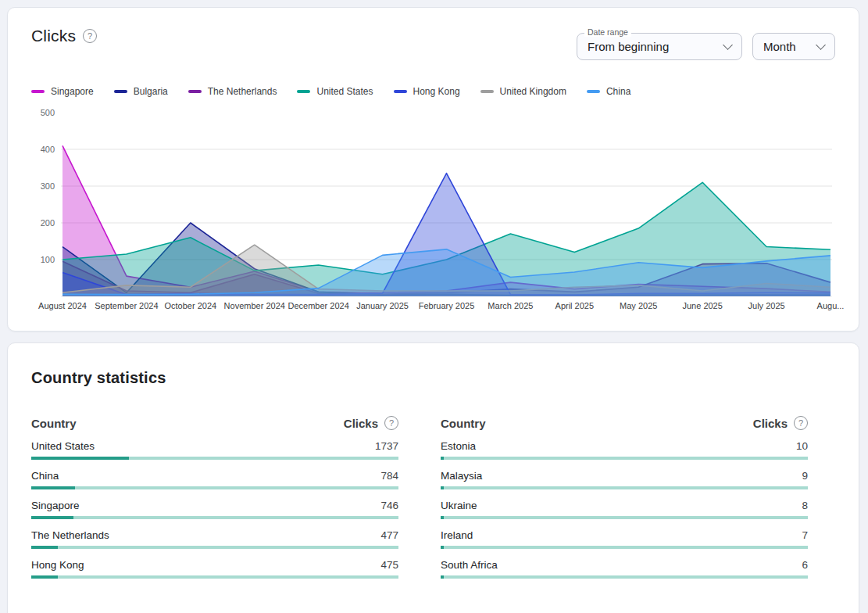 This screenshot has width=868, height=613. What do you see at coordinates (624, 446) in the screenshot?
I see `table-row-text: Estonia10` at bounding box center [624, 446].